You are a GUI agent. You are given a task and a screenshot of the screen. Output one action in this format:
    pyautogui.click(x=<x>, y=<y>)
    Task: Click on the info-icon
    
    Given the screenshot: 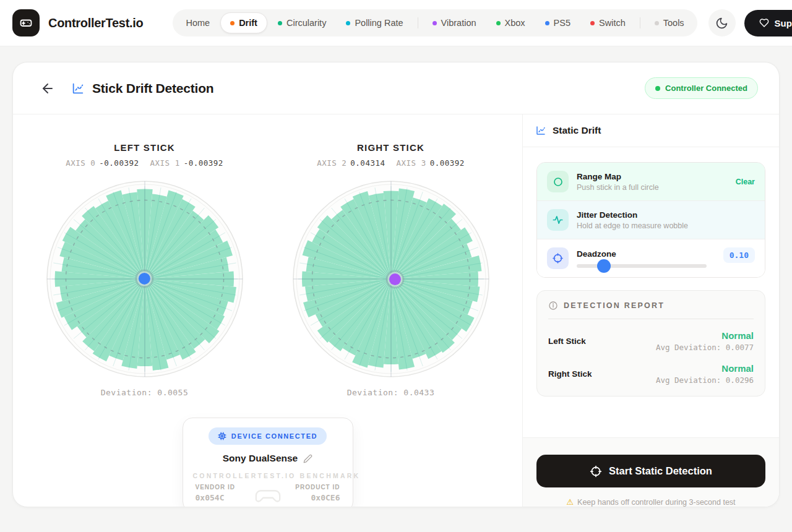 What is the action you would take?
    pyautogui.click(x=553, y=306)
    